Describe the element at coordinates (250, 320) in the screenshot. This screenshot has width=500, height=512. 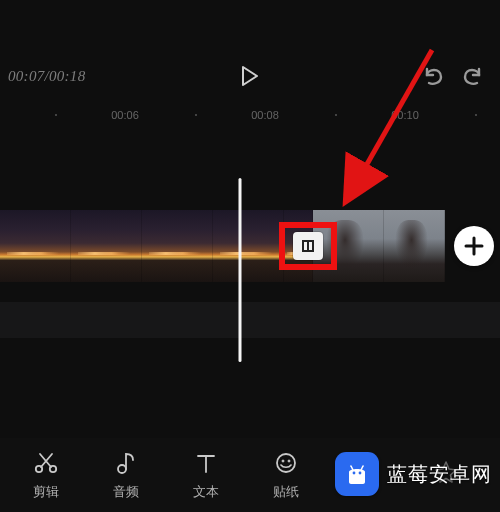
I see `audio-track-lane` at that location.